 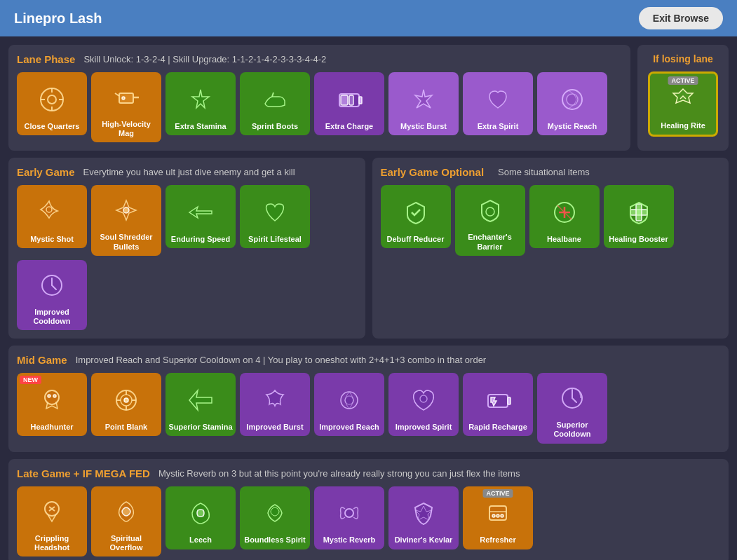 What do you see at coordinates (681, 18) in the screenshot?
I see `exit-browse-button: Exit Browse` at bounding box center [681, 18].